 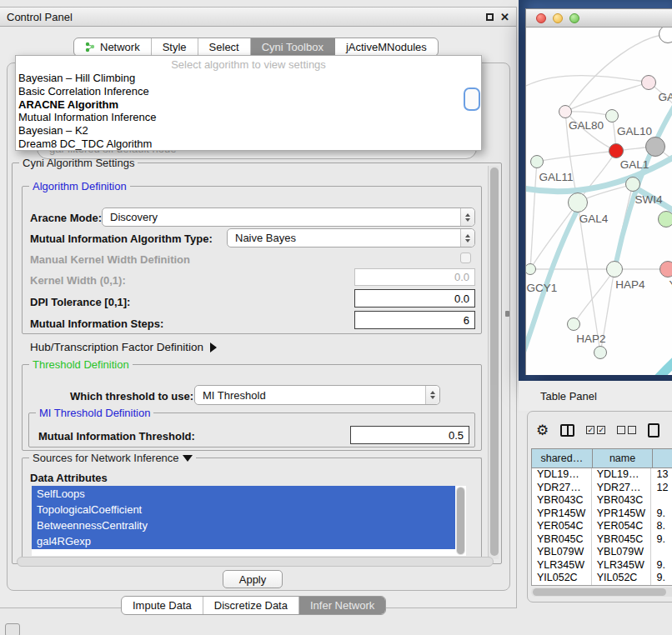 I want to click on table-cell: 13, so click(x=662, y=475).